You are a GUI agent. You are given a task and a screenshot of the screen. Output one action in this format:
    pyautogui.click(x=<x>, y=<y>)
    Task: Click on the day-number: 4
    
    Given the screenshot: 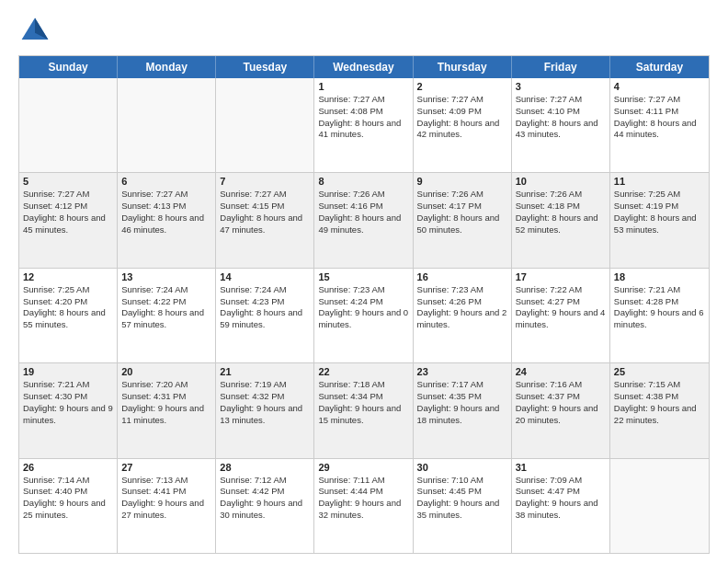 What is the action you would take?
    pyautogui.click(x=660, y=86)
    